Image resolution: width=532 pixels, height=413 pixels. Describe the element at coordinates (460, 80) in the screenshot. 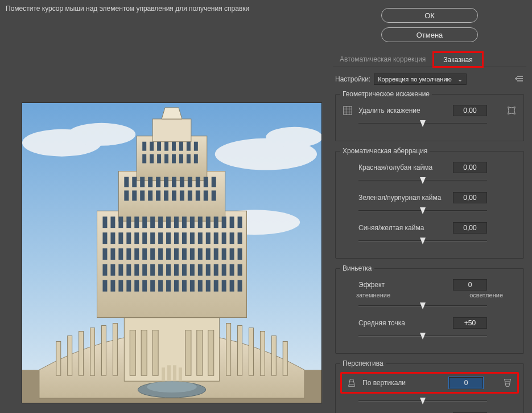

I see `chevron-down-icon: ⌄` at that location.